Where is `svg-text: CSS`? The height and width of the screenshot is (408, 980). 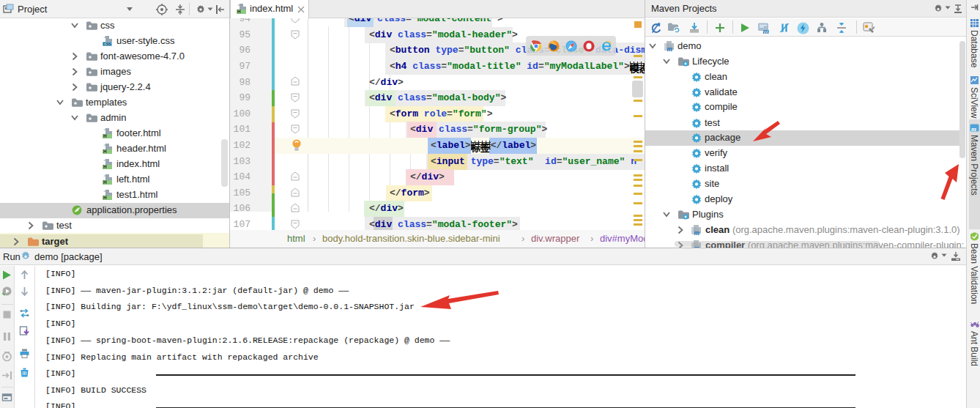
svg-text: CSS is located at coordinates (108, 44).